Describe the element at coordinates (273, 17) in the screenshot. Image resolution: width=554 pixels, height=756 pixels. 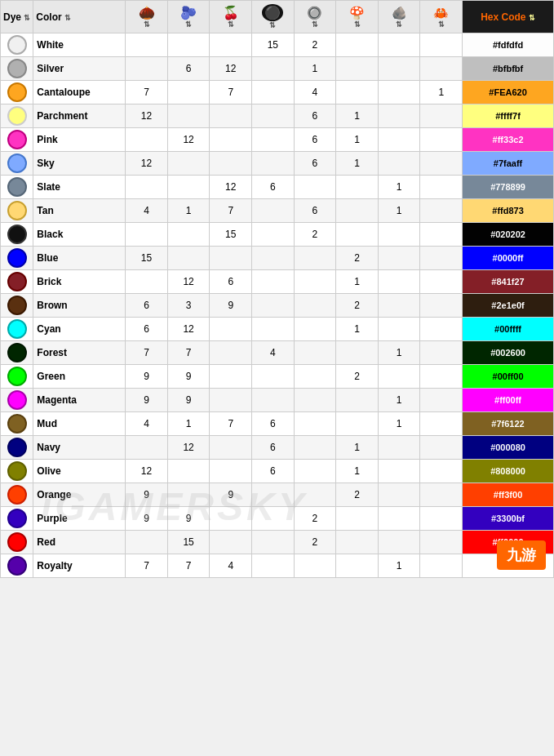
I see `col4-header: ⚫ ⇅` at that location.